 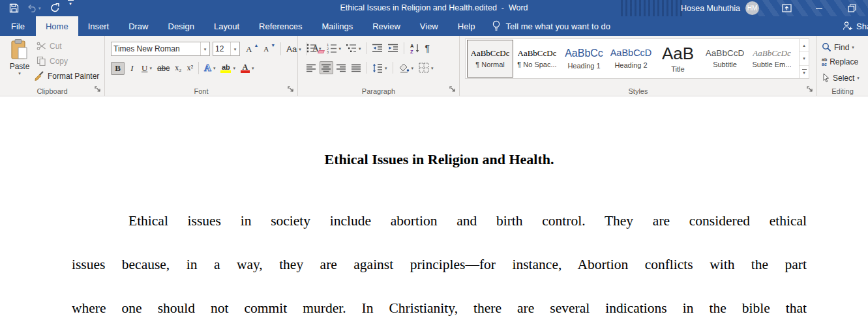 I want to click on tab-mailings: Mailings, so click(x=338, y=26).